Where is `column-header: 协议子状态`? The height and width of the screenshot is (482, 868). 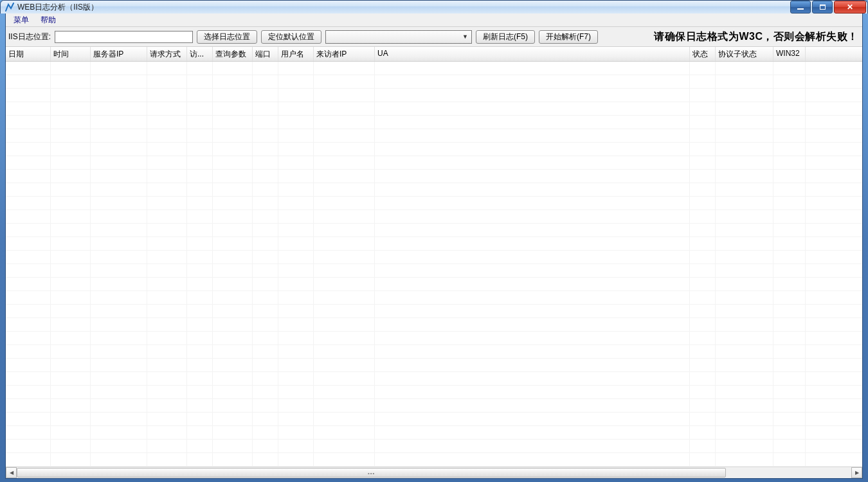 column-header: 协议子状态 is located at coordinates (745, 54).